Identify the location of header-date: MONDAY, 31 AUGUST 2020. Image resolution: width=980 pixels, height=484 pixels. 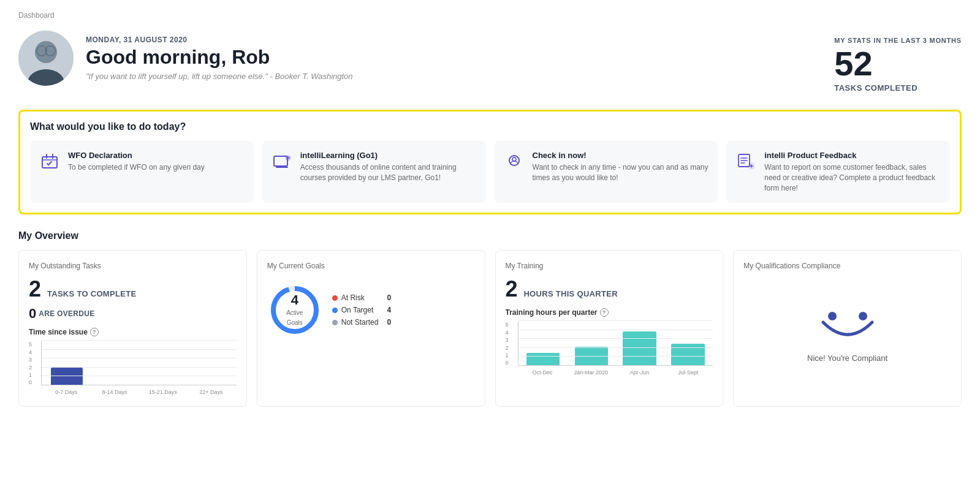
(219, 40).